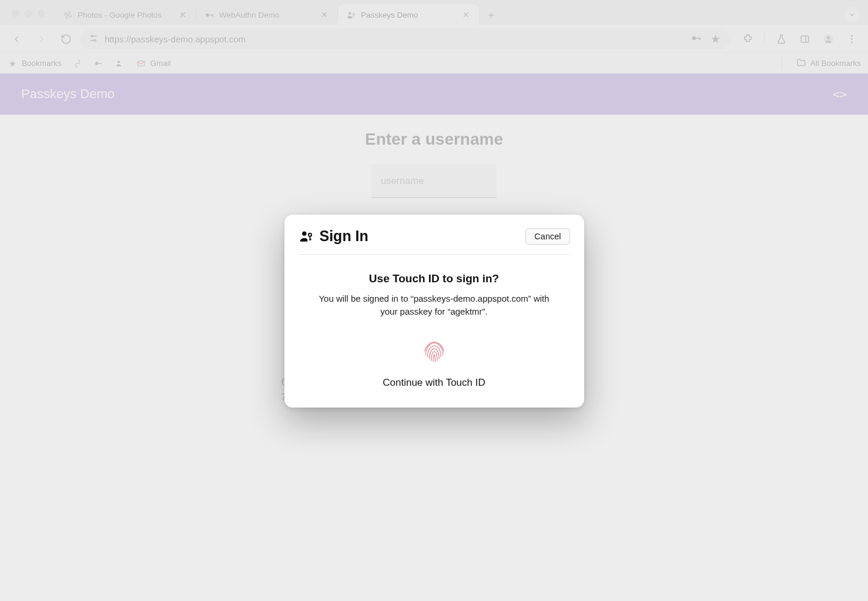 Image resolution: width=868 pixels, height=601 pixels. I want to click on cancel-button: Cancel, so click(548, 236).